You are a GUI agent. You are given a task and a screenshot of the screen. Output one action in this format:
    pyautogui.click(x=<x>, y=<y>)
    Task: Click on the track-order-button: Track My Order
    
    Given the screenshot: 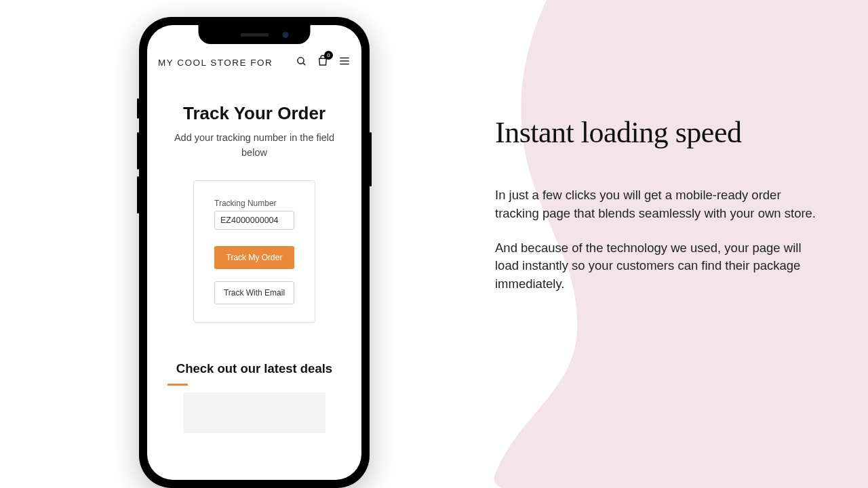 What is the action you would take?
    pyautogui.click(x=254, y=258)
    